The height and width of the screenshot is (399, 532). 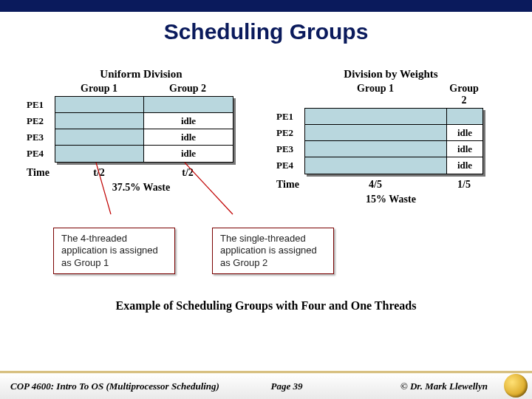 I want to click on diagram-weights-group-headers: Group 1 Group 2, so click(x=391, y=95).